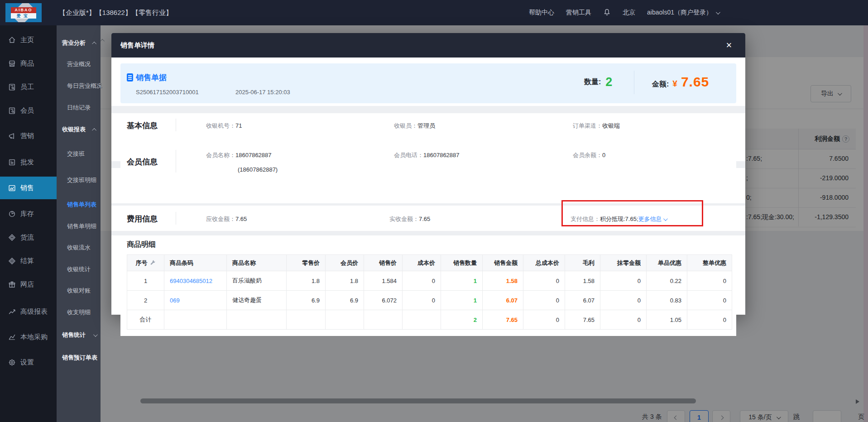  What do you see at coordinates (422, 263) in the screenshot?
I see `col-header-cost-price: 成本价` at bounding box center [422, 263].